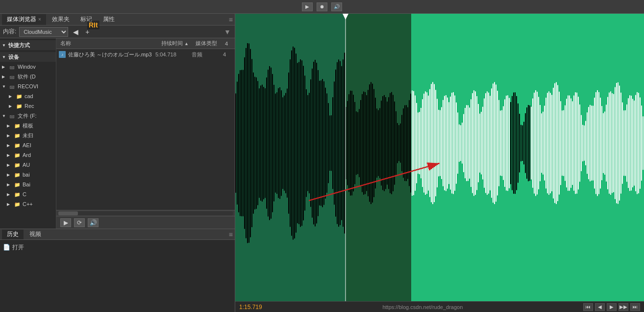  I want to click on tab-effects-label: 效果夹, so click(61, 20).